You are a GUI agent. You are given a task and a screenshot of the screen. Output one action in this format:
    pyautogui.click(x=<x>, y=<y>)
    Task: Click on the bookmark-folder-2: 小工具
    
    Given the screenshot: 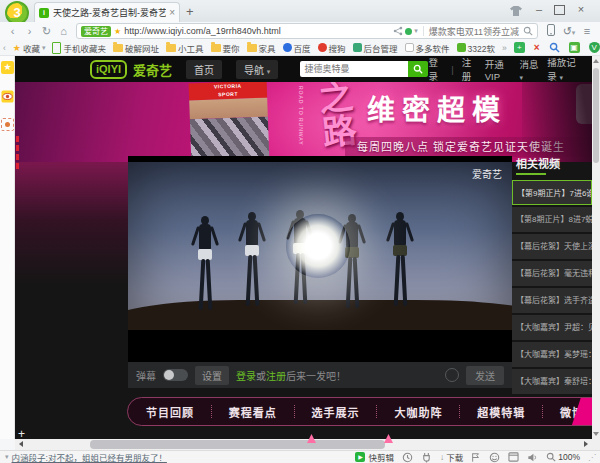 What is the action you would take?
    pyautogui.click(x=185, y=48)
    